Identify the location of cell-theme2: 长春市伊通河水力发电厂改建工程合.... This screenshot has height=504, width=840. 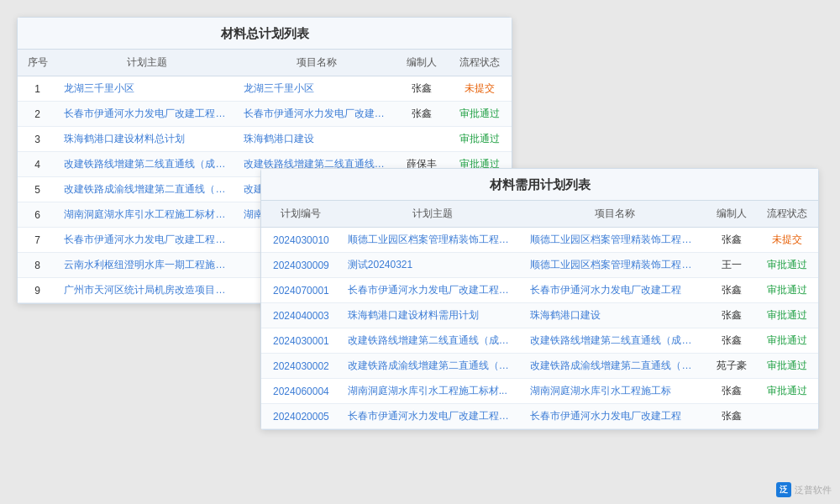
(433, 291).